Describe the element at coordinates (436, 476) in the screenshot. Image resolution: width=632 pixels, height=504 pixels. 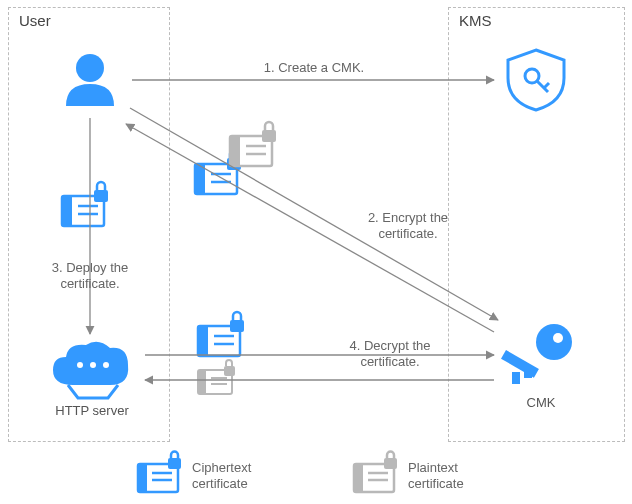
I see `legend-plain-label: Plaintext certificate` at that location.